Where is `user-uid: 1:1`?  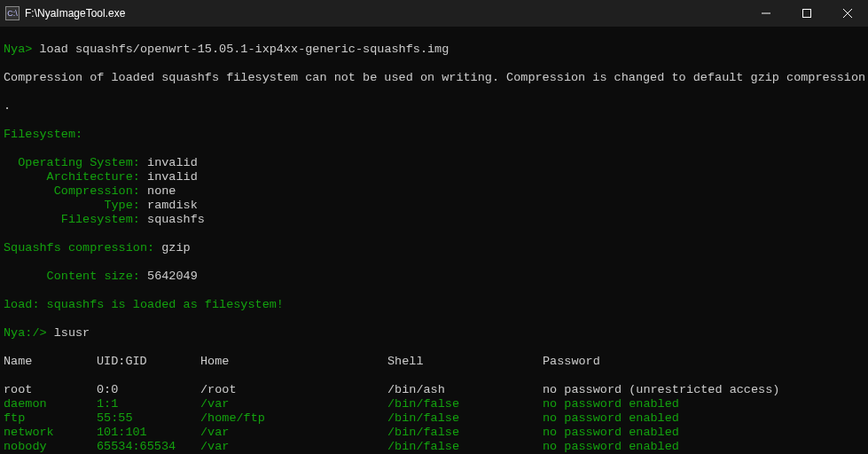 user-uid: 1:1 is located at coordinates (149, 404).